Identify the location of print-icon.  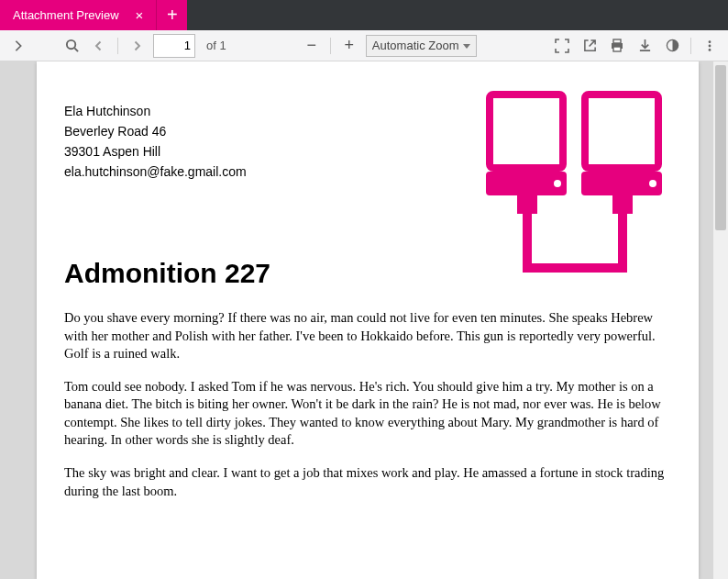
(617, 46).